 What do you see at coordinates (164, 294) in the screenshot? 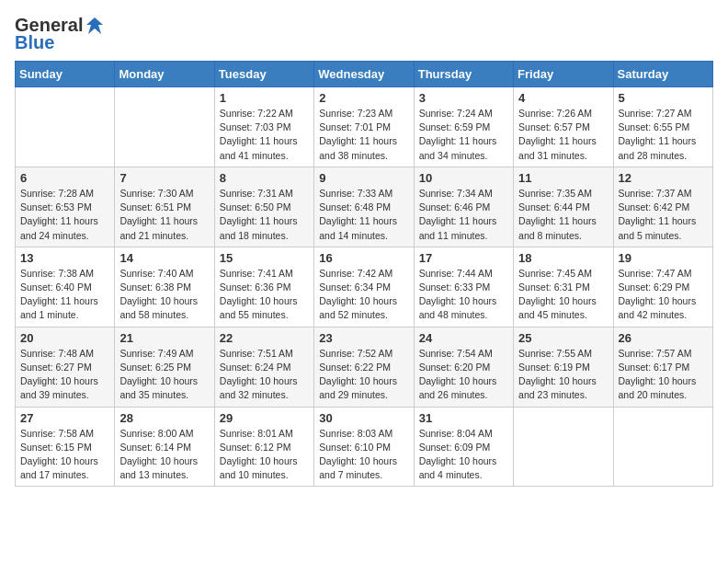
I see `day-detail: Sunrise: 7:40 AM Sunset: 6:38 PM Dayligh…` at bounding box center [164, 294].